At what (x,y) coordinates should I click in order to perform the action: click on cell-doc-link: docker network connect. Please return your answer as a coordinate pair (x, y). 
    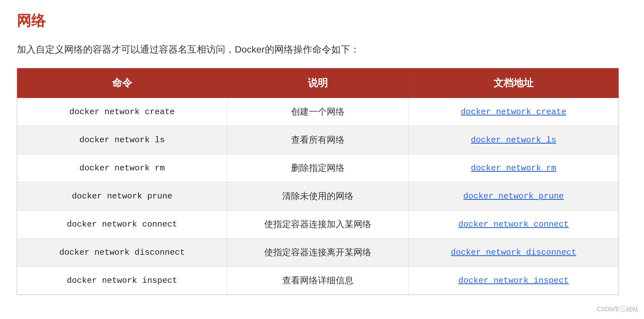
    Looking at the image, I should click on (514, 224).